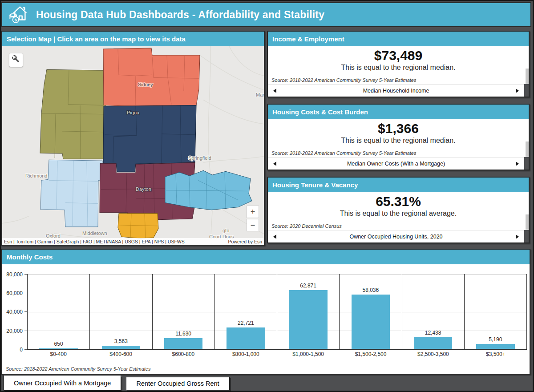 The image size is (534, 392). What do you see at coordinates (398, 129) in the screenshot?
I see `stat-value: $1,366` at bounding box center [398, 129].